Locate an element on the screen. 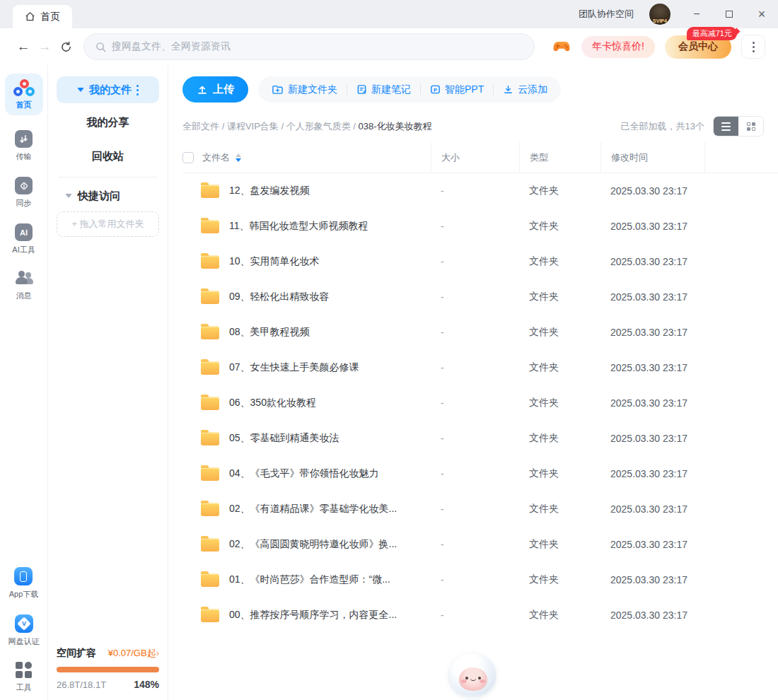 The width and height of the screenshot is (778, 700). sort-icon is located at coordinates (238, 158).